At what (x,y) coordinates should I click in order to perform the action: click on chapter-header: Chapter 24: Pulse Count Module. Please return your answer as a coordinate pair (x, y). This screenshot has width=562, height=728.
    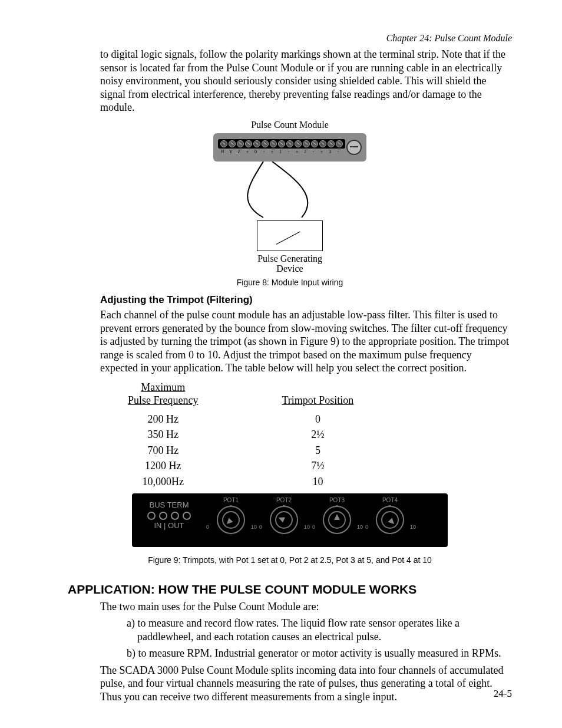
    Looking at the image, I should click on (290, 38).